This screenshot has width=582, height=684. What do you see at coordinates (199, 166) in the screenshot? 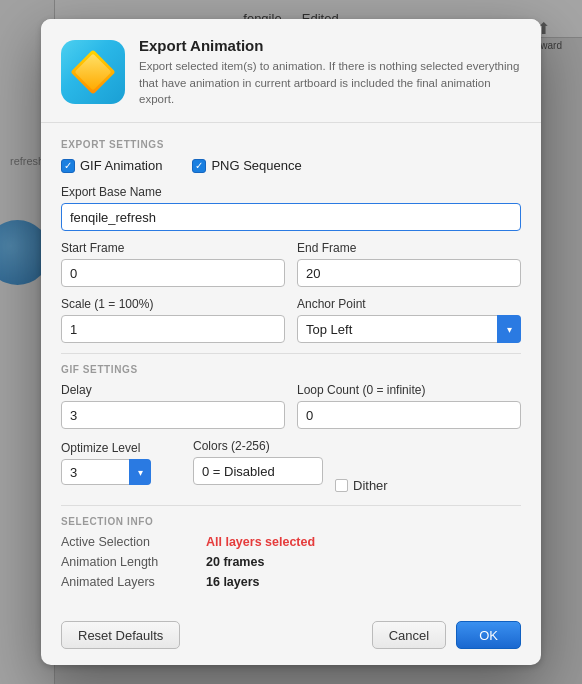
I see `png-sequence-checkbox: ✓` at bounding box center [199, 166].